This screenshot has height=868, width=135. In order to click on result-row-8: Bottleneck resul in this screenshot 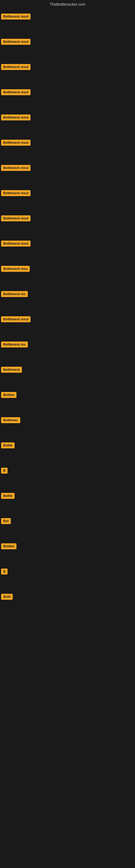, I will do `click(68, 193)`.